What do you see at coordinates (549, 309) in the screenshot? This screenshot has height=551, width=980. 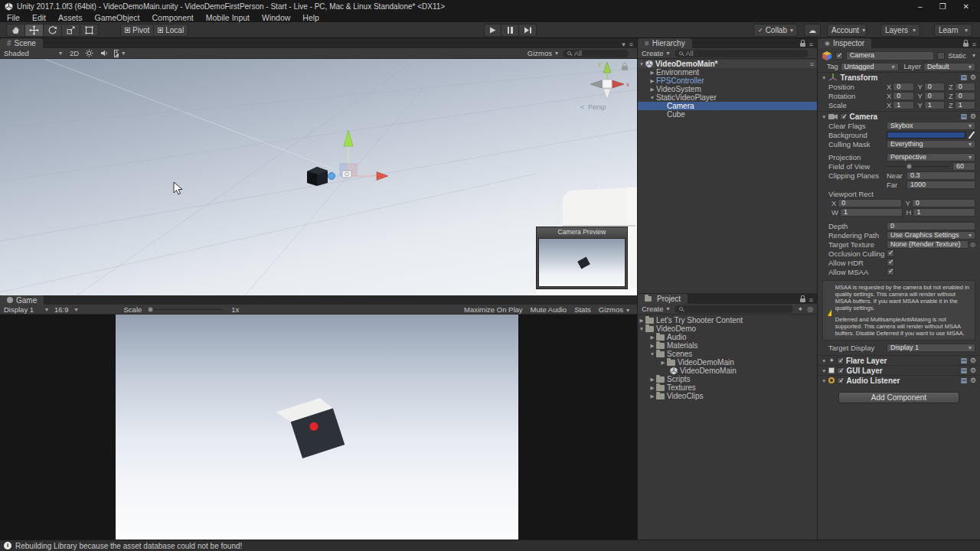 I see `mute-audio-toggle: Mute Audio` at bounding box center [549, 309].